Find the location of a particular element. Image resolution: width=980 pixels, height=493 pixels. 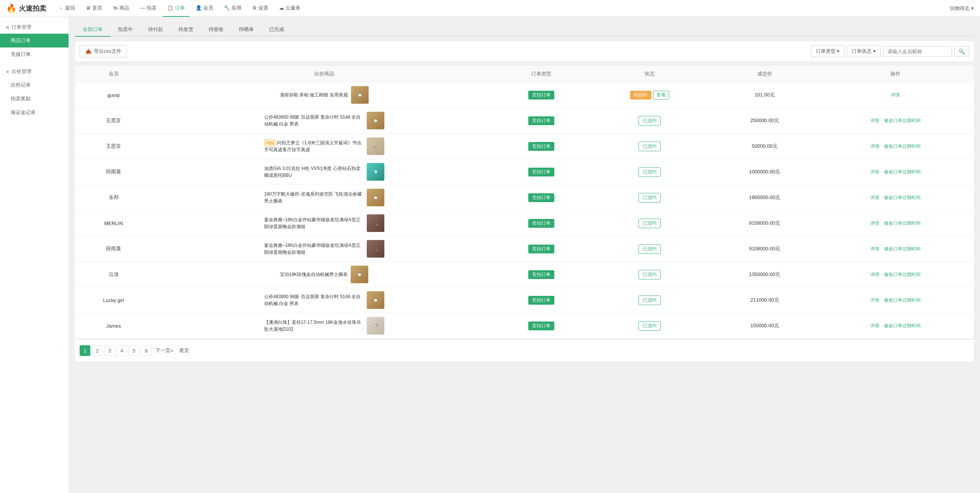

product-thumbnail: ⌚ is located at coordinates (376, 121).